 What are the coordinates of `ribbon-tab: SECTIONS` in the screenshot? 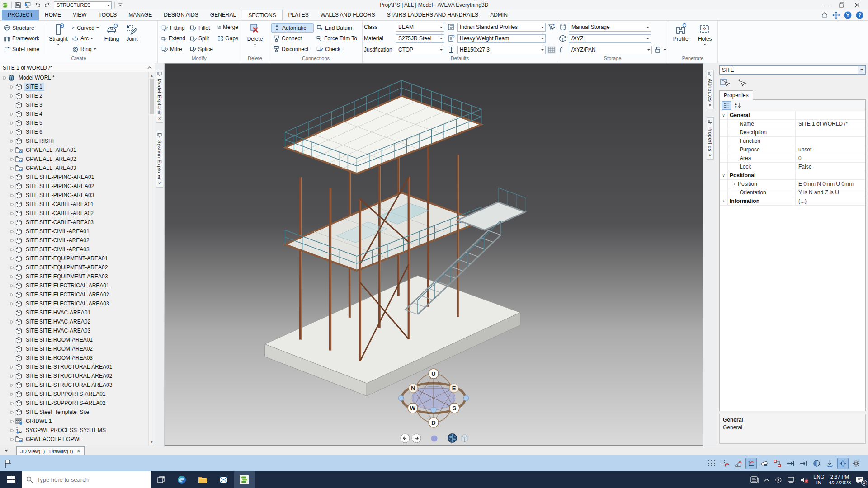 It's located at (262, 15).